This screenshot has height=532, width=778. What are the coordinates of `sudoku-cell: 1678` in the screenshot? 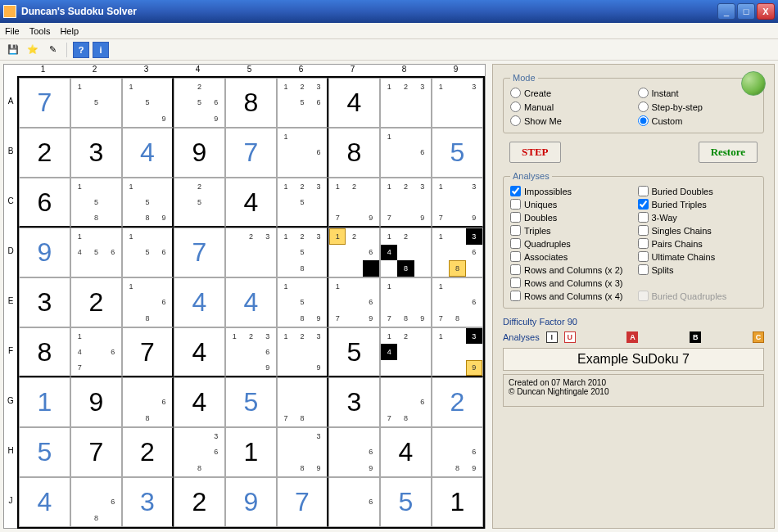 It's located at (457, 303).